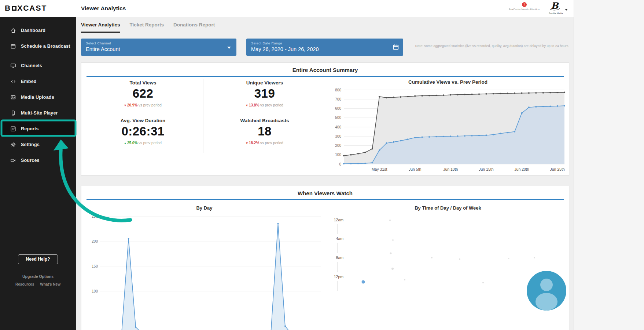 The width and height of the screenshot is (644, 330). Describe the element at coordinates (448, 82) in the screenshot. I see `chart-title: Cumulative Views vs. Prev Period` at that location.